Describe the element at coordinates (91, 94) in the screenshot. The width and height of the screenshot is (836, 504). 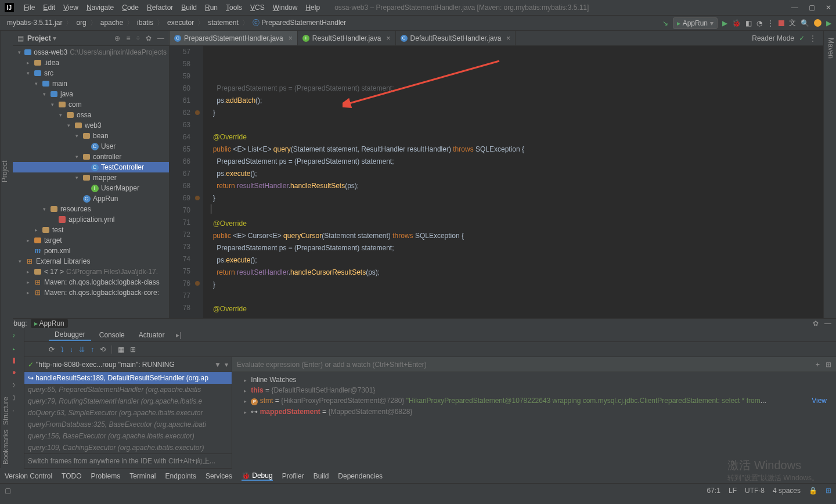
I see `tree-item: ▾java` at that location.